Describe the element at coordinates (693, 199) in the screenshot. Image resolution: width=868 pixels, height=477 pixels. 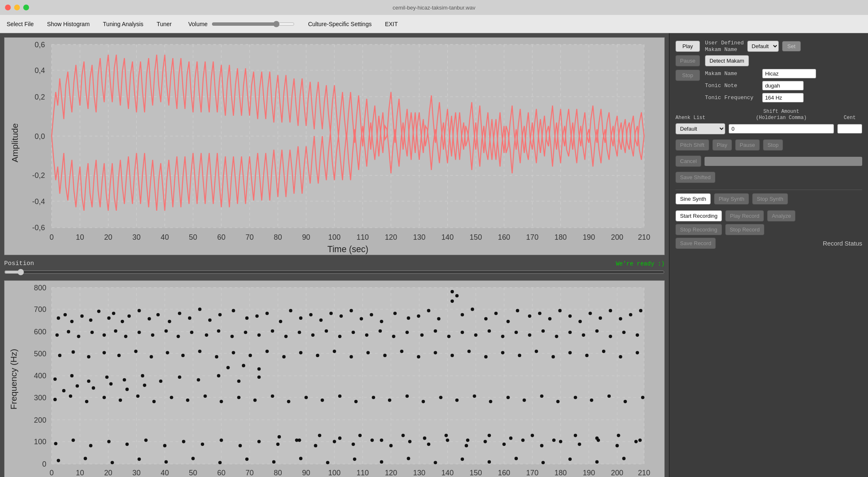
I see `sine-synth-button: Sine Synth` at that location.